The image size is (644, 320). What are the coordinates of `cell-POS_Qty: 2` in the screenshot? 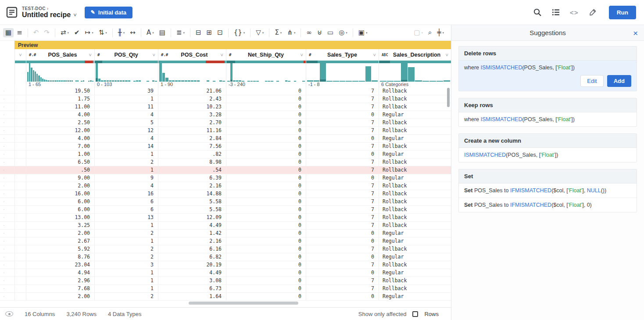 It's located at (126, 257).